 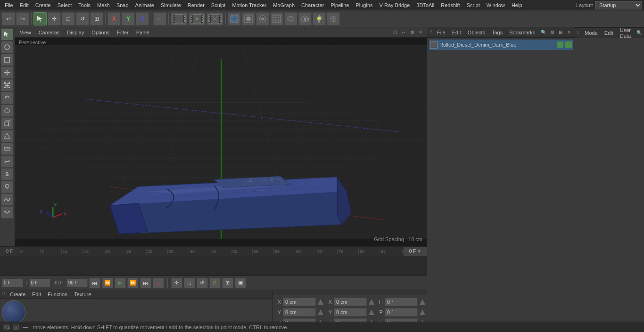 What do you see at coordinates (401, 312) in the screenshot?
I see `coord-p-input` at bounding box center [401, 312].